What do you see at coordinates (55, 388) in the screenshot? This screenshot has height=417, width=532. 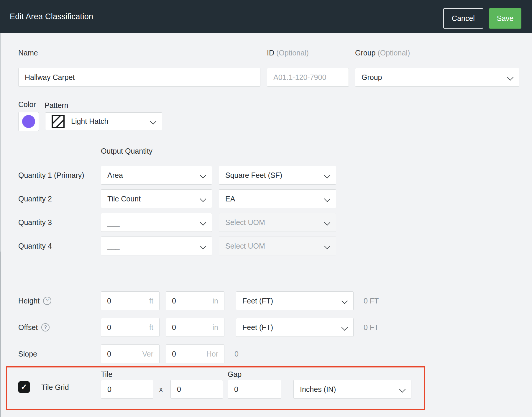 I see `tile-grid-label: Tile Grid` at bounding box center [55, 388].